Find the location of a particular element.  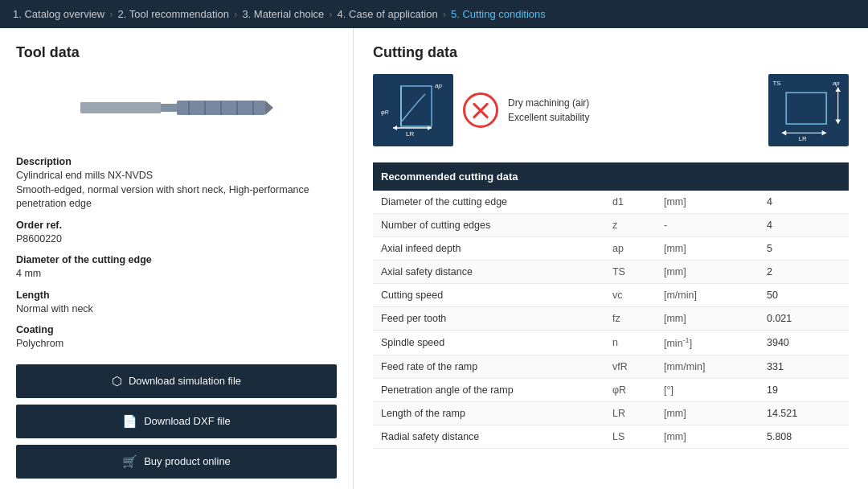

length-label: Length is located at coordinates (177, 295).